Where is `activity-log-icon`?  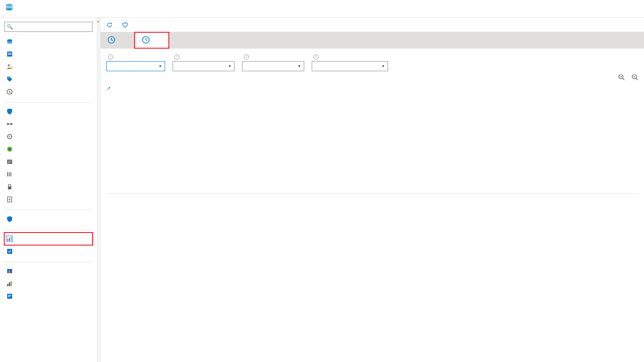 activity-log-icon is located at coordinates (10, 54).